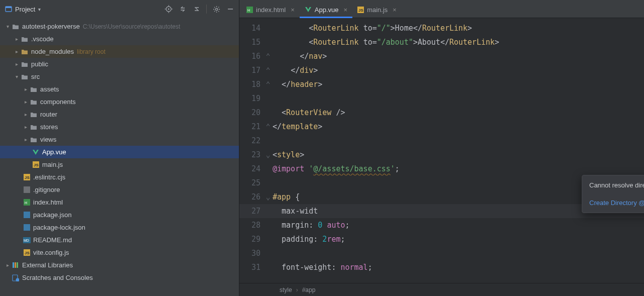  I want to click on tree-file: App.vue, so click(119, 152).